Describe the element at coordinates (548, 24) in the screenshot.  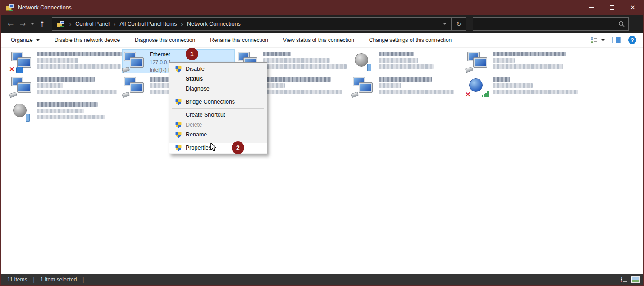
I see `search-input` at that location.